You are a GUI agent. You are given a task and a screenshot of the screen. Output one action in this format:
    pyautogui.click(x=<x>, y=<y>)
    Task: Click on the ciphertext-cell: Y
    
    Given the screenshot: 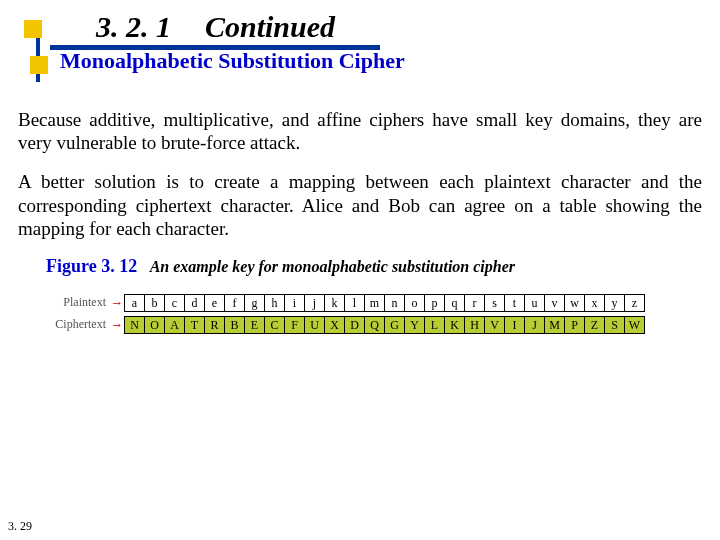 What is the action you would take?
    pyautogui.click(x=414, y=325)
    